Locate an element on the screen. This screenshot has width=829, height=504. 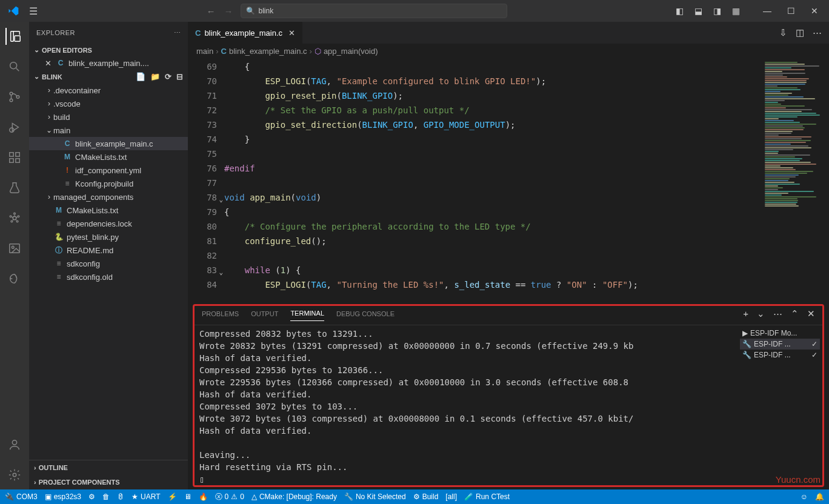
c-file-icon: C is located at coordinates (224, 51).